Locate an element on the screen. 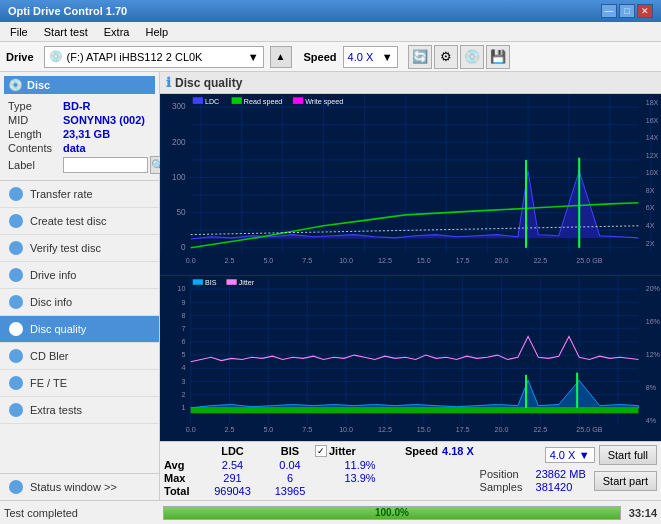 The image size is (661, 524). sidebar-item-drive-info: Drive info is located at coordinates (80, 276).